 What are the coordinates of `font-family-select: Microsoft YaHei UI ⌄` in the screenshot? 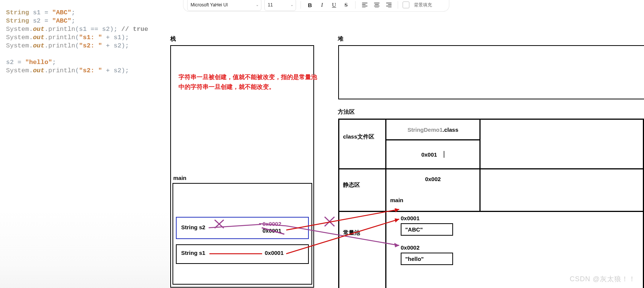 It's located at (224, 5).